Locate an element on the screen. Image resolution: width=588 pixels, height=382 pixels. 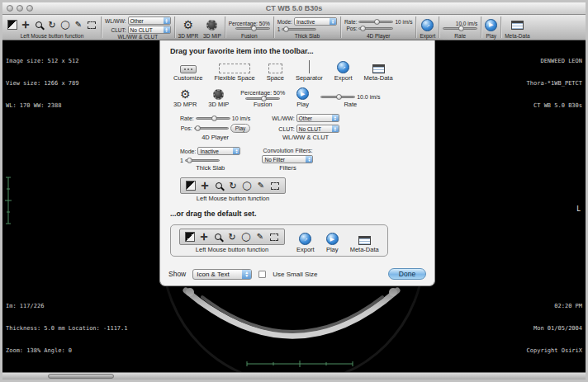
item-thick-slab: Mode: Inactive 1 Thick Slab is located at coordinates (210, 159).